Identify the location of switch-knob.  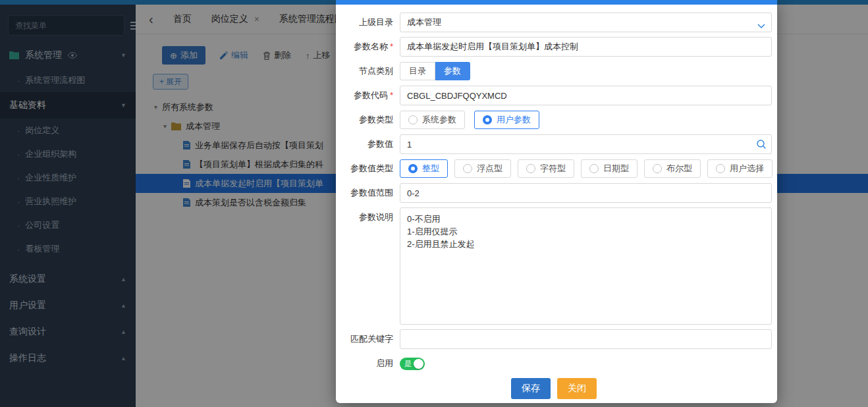
(419, 364).